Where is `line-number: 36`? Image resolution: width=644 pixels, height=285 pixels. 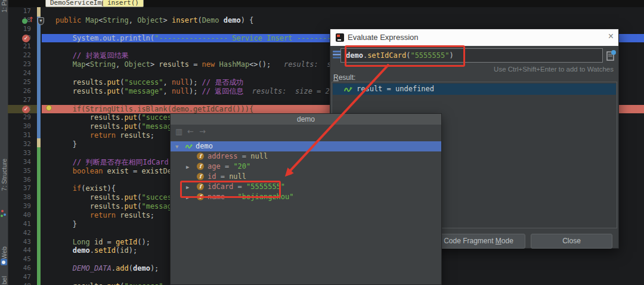 line-number: 36 is located at coordinates (20, 180).